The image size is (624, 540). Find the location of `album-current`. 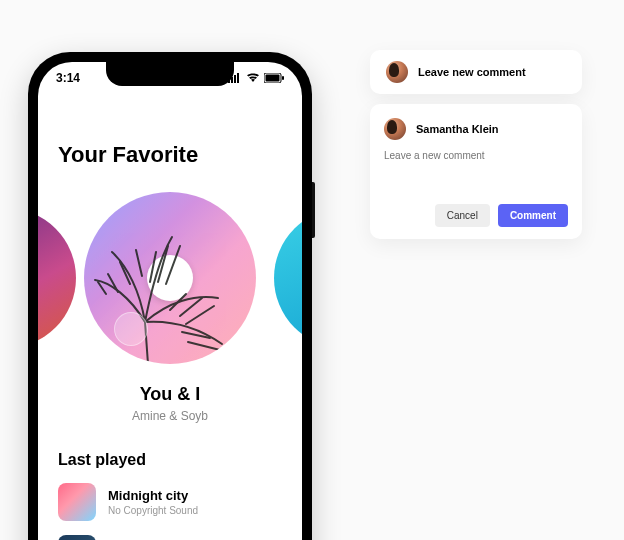

album-current is located at coordinates (170, 278).